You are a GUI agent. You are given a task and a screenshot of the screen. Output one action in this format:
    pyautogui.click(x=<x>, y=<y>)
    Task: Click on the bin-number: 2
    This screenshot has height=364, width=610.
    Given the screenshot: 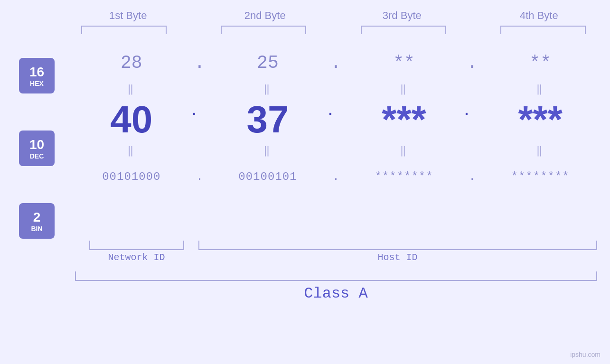 What is the action you would take?
    pyautogui.click(x=37, y=217)
    